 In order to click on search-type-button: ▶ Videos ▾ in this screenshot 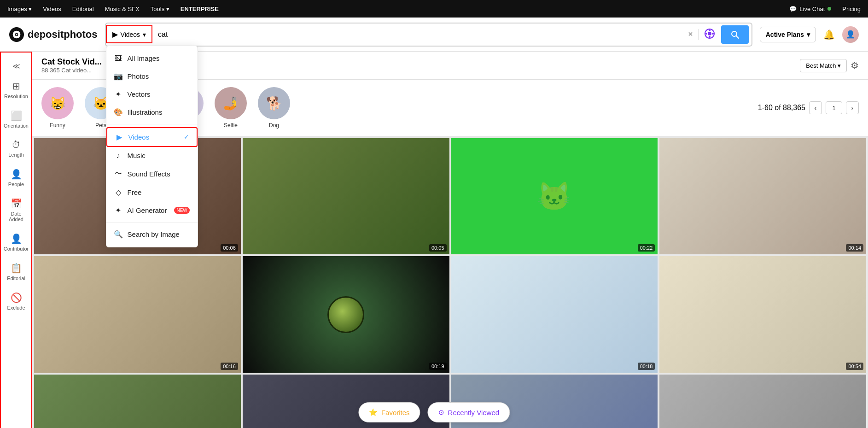, I will do `click(129, 34)`.